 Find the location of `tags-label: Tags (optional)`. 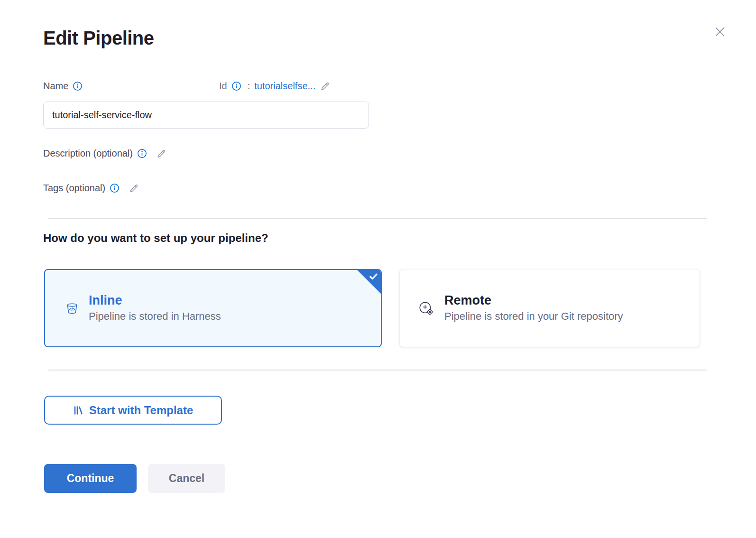

tags-label: Tags (optional) is located at coordinates (74, 188).